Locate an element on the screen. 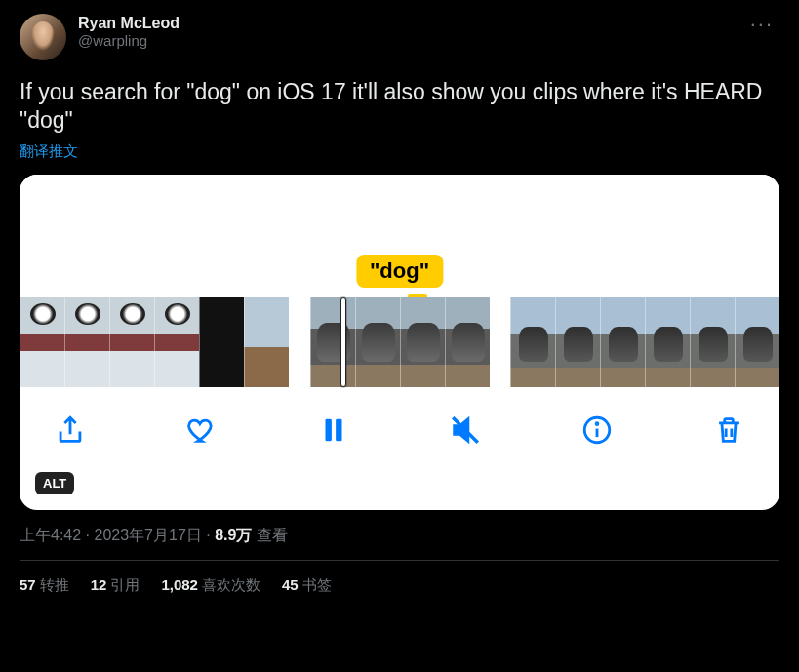  stat-bookmarks: 45书签 is located at coordinates (306, 585).